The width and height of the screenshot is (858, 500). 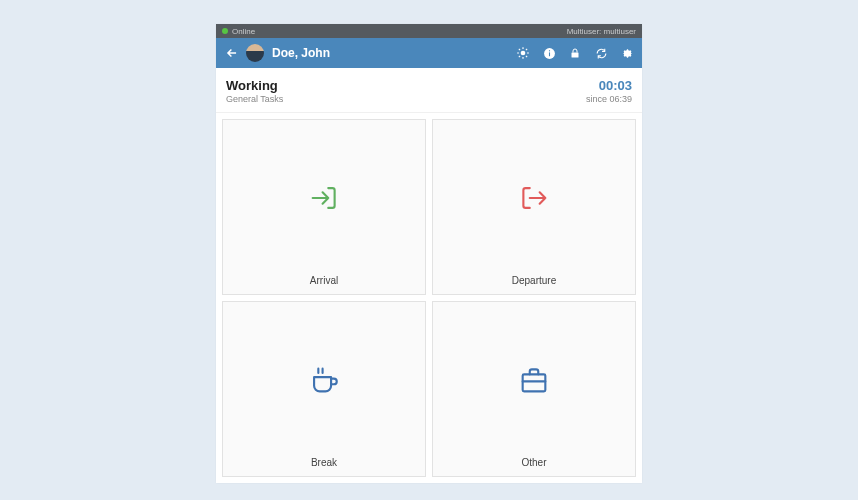 What do you see at coordinates (609, 99) in the screenshot?
I see `status-since: since 06:39` at bounding box center [609, 99].